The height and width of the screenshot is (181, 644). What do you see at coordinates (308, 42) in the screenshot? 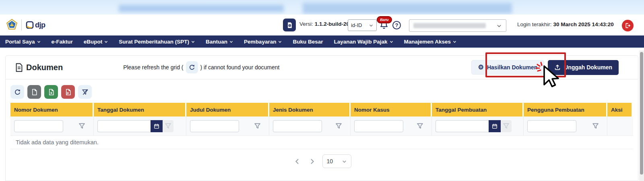
I see `nav-item-buku-besar: Buku Besar` at bounding box center [308, 42].